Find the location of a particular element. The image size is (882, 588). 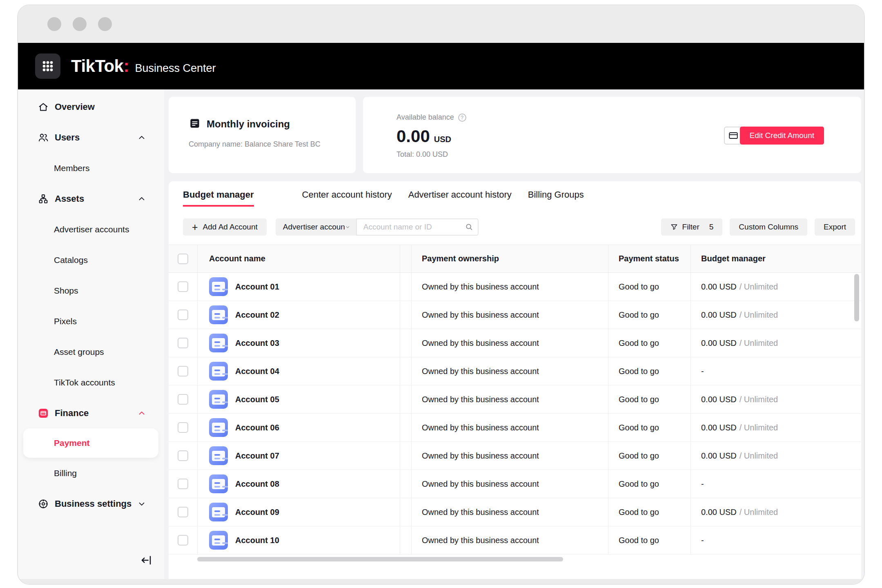

account-name: Account 04 is located at coordinates (257, 372).